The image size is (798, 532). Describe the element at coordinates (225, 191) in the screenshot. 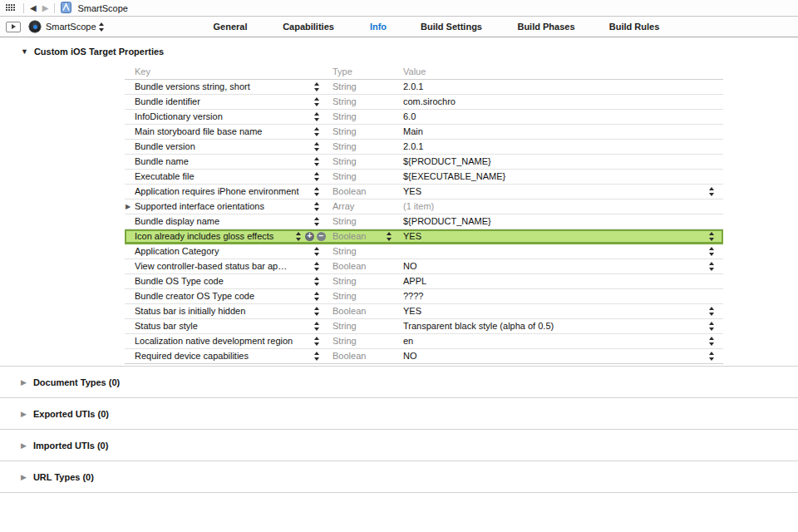

I see `property-key: Application requires iPhone environment` at that location.